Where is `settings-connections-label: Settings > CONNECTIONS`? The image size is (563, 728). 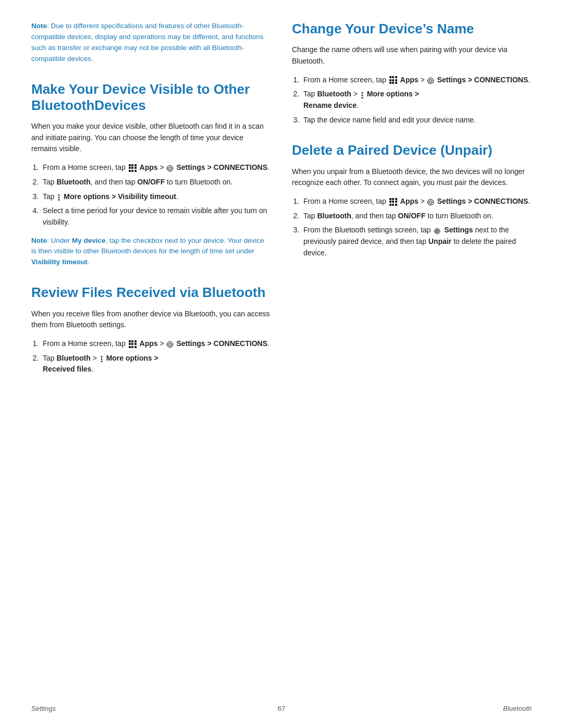
settings-connections-label: Settings > CONNECTIONS is located at coordinates (222, 167).